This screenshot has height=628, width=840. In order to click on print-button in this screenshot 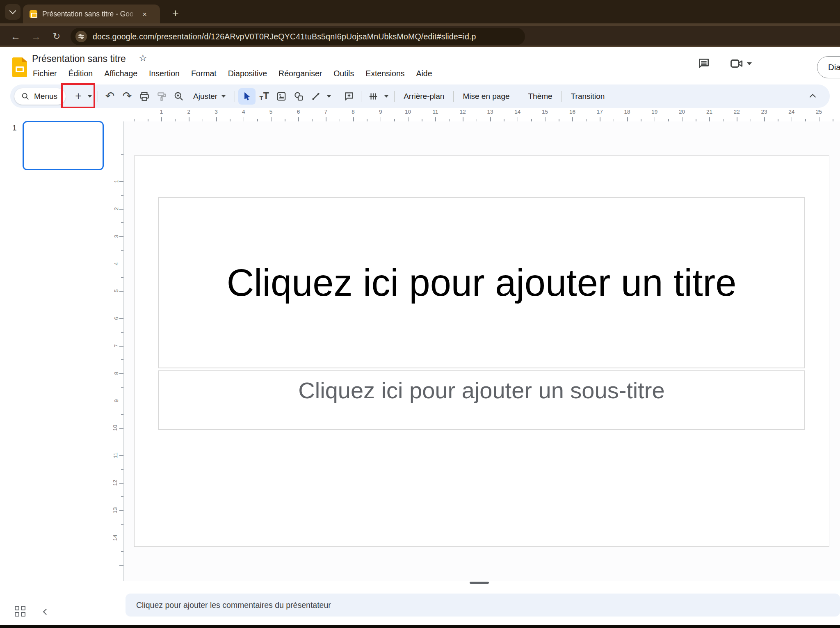, I will do `click(144, 96)`.